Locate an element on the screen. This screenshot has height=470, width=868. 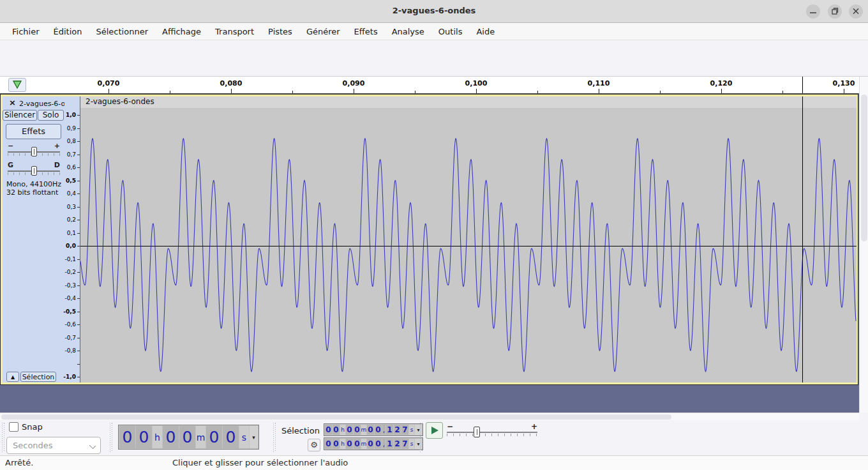
playback-speed-slider: − + is located at coordinates (492, 430).